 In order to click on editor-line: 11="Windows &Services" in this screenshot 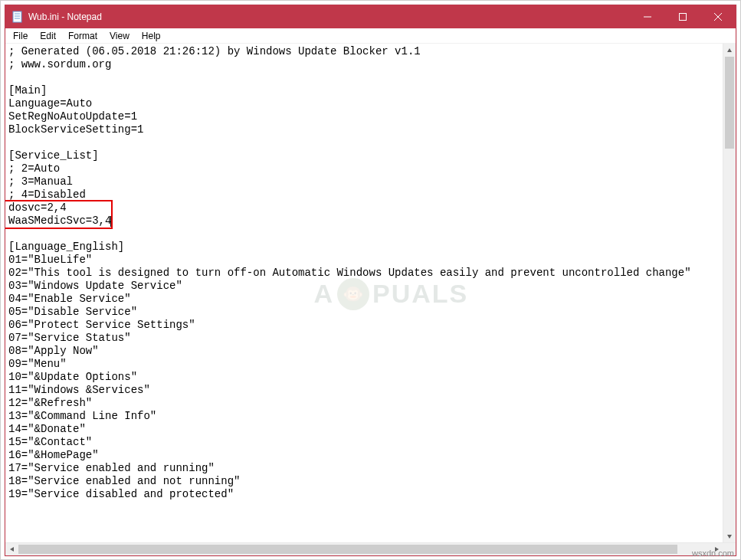, I will do `click(364, 391)`.